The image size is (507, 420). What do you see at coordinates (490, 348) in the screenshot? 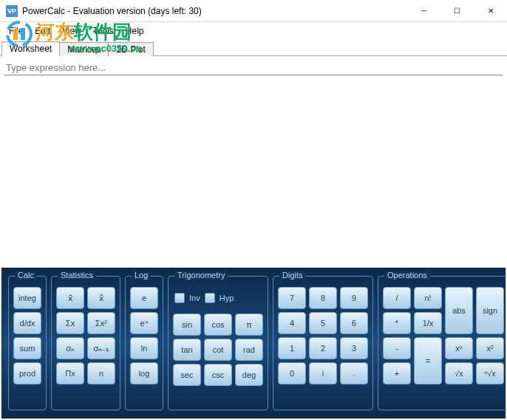
I see `btn-square: x²` at bounding box center [490, 348].